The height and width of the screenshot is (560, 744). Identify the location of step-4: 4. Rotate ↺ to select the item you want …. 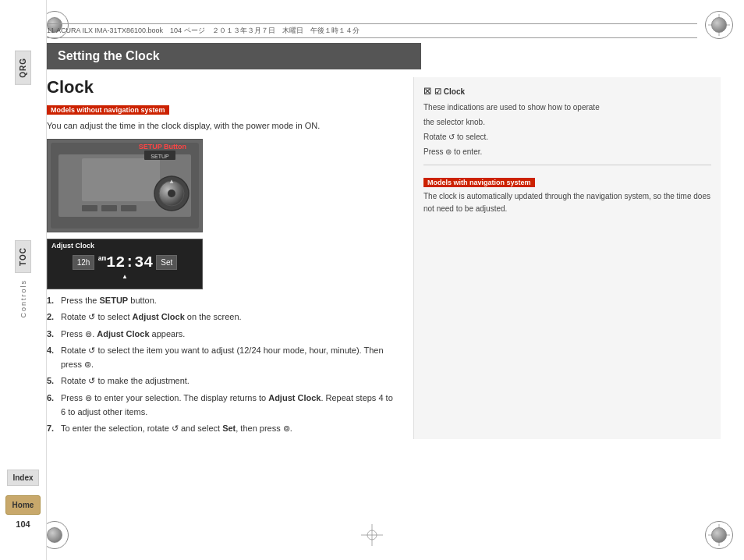
(222, 357).